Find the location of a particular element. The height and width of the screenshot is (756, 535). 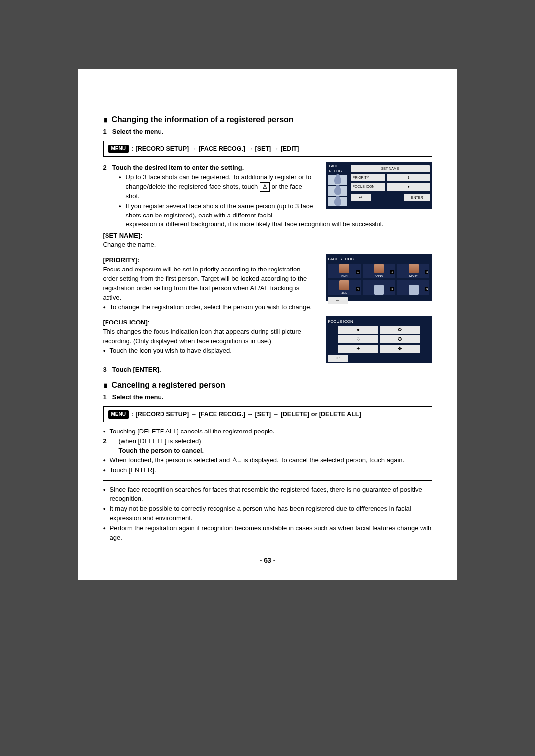

bullet-touch-selected: When touched, the person is selected and… is located at coordinates (268, 461).